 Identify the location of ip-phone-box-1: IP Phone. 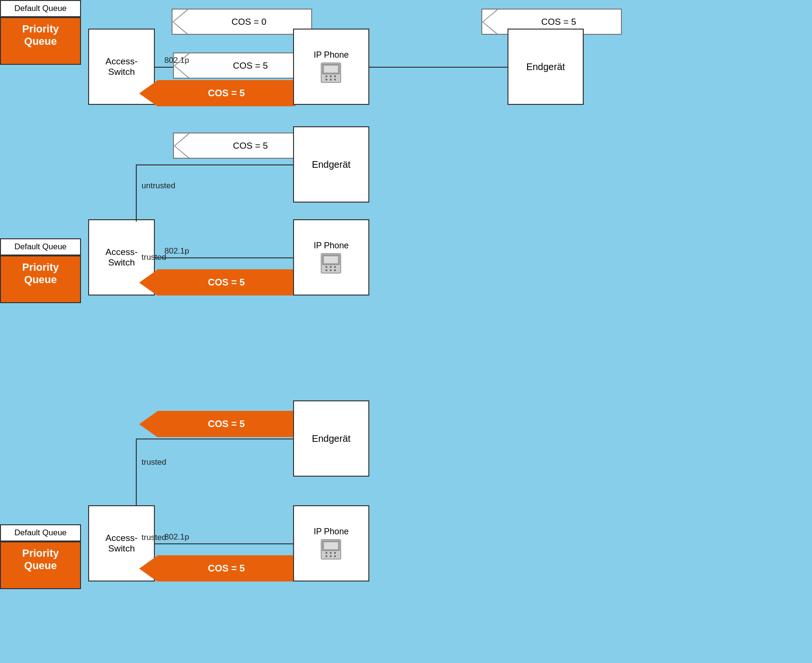
(331, 67).